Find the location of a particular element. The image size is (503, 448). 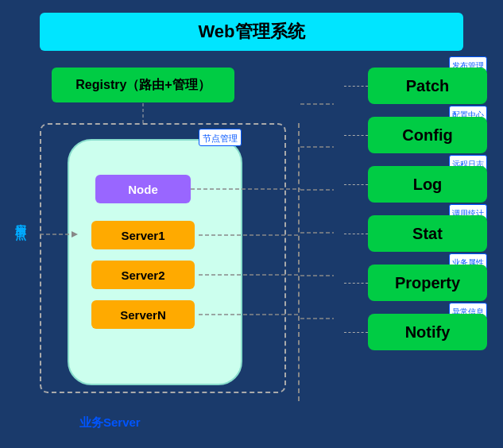

title-bar: Web管理系统 is located at coordinates (251, 32).